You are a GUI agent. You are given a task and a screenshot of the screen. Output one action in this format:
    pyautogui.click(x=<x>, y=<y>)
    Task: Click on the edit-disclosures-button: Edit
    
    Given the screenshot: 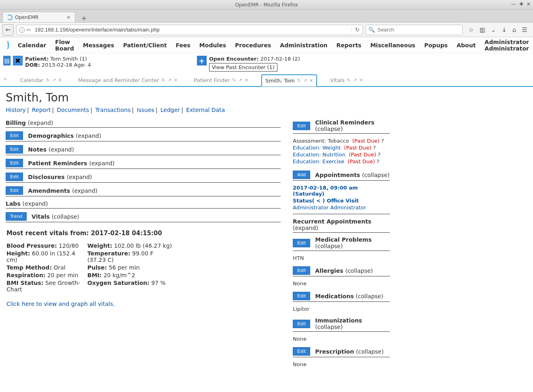 What is the action you would take?
    pyautogui.click(x=15, y=177)
    